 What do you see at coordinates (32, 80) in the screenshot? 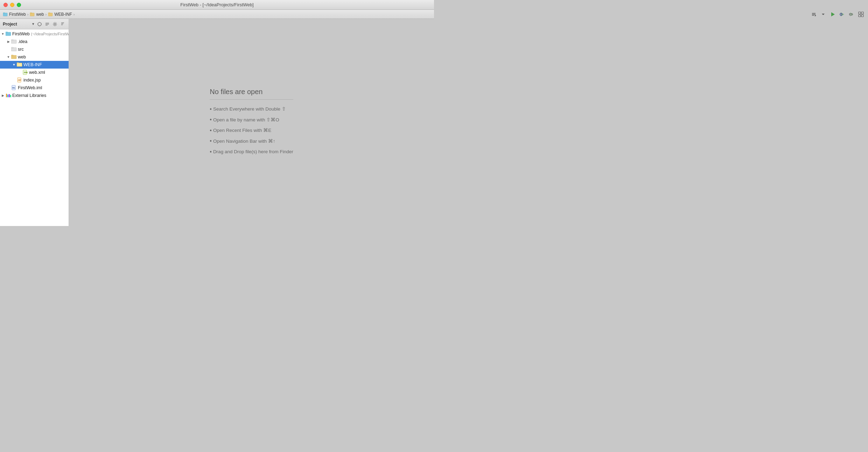
I see `indexjsp-label: index.jsp` at bounding box center [32, 80].